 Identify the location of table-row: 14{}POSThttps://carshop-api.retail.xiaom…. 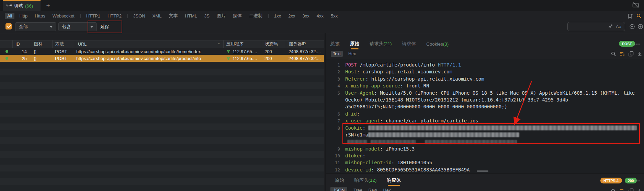
(162, 51).